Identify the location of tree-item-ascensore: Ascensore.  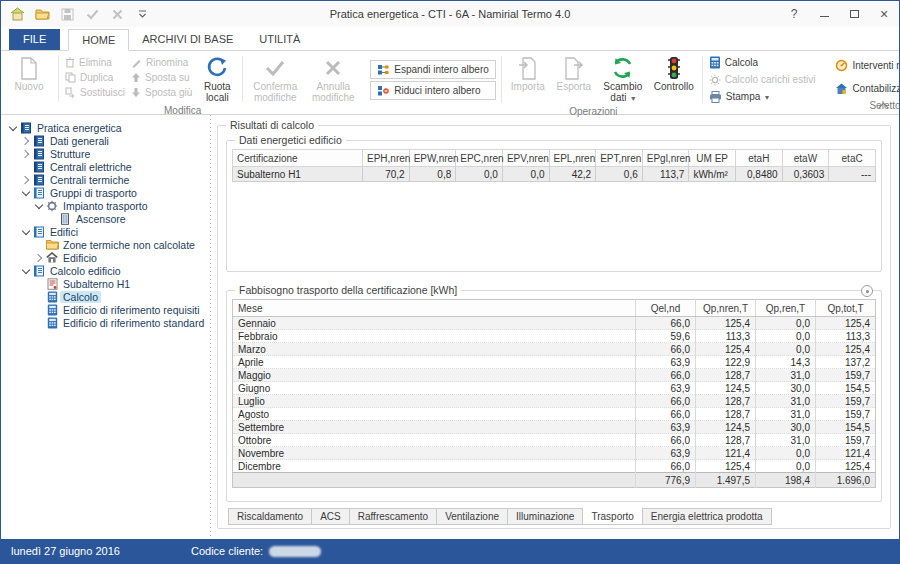
(104, 218).